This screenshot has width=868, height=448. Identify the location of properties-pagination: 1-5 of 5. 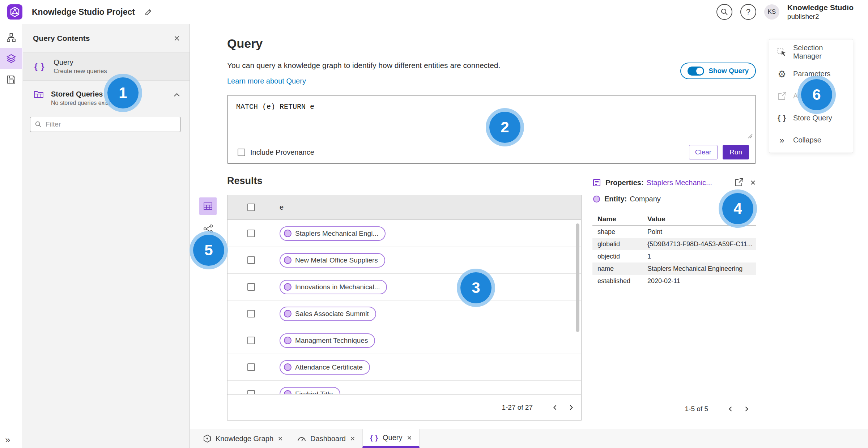
(674, 409).